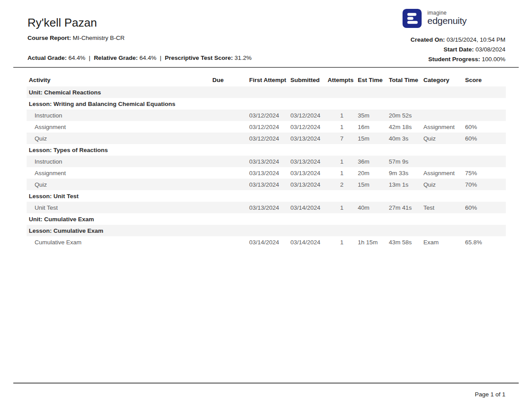 Image resolution: width=532 pixels, height=411 pixels. Describe the element at coordinates (266, 242) in the screenshot. I see `activity-row: Cumulative Exam03/14/202403/14/202411h 1…` at that location.